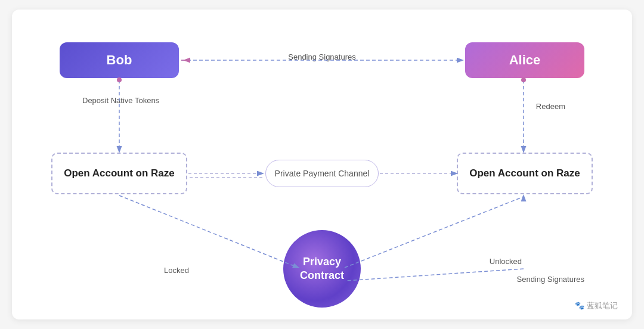  What do you see at coordinates (119, 173) in the screenshot?
I see `open-account-raze-left: Open Account on Raze` at bounding box center [119, 173].